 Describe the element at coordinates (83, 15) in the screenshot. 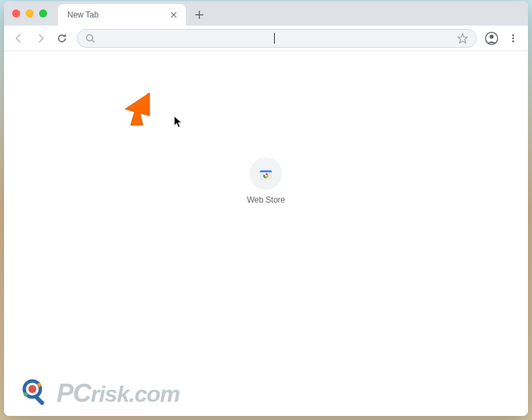

I see `tab-title: New Tab` at that location.